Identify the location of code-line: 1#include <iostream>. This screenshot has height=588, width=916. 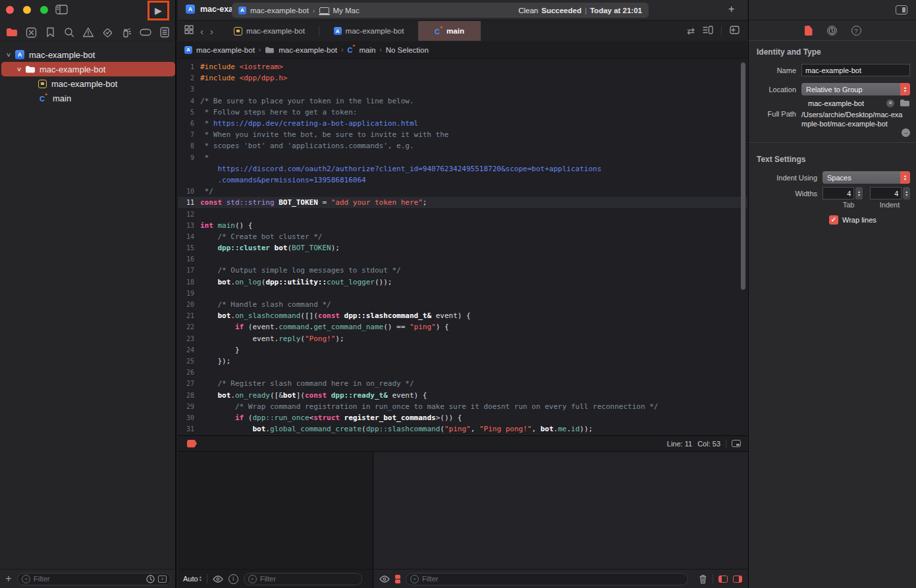
(462, 67).